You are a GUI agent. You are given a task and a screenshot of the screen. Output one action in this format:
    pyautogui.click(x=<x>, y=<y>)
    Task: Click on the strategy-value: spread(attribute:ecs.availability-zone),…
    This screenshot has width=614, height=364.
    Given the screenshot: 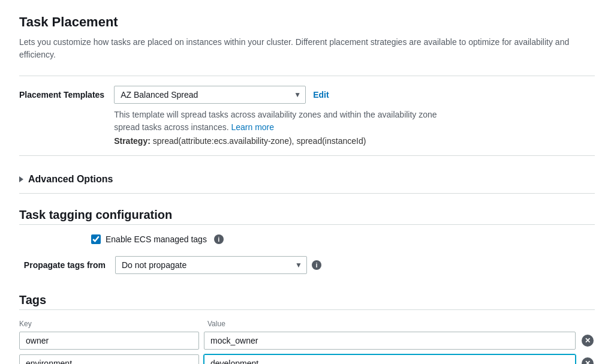 What is the action you would take?
    pyautogui.click(x=260, y=141)
    